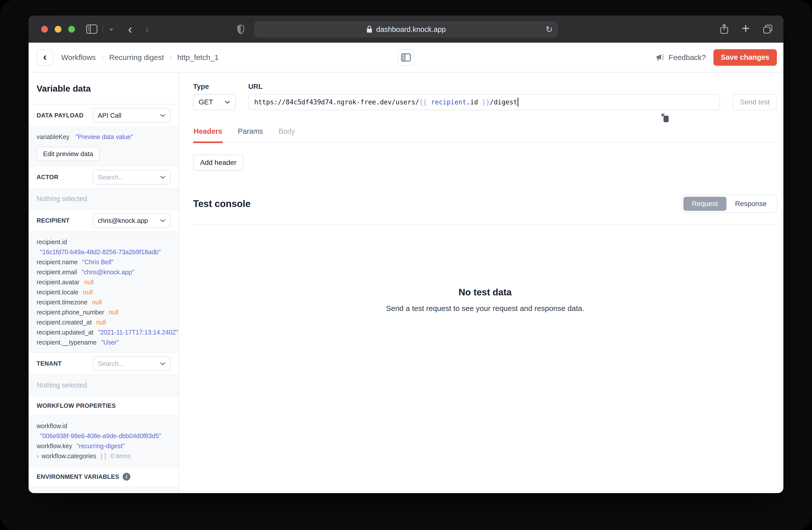  What do you see at coordinates (44, 29) in the screenshot?
I see `close-window-button` at bounding box center [44, 29].